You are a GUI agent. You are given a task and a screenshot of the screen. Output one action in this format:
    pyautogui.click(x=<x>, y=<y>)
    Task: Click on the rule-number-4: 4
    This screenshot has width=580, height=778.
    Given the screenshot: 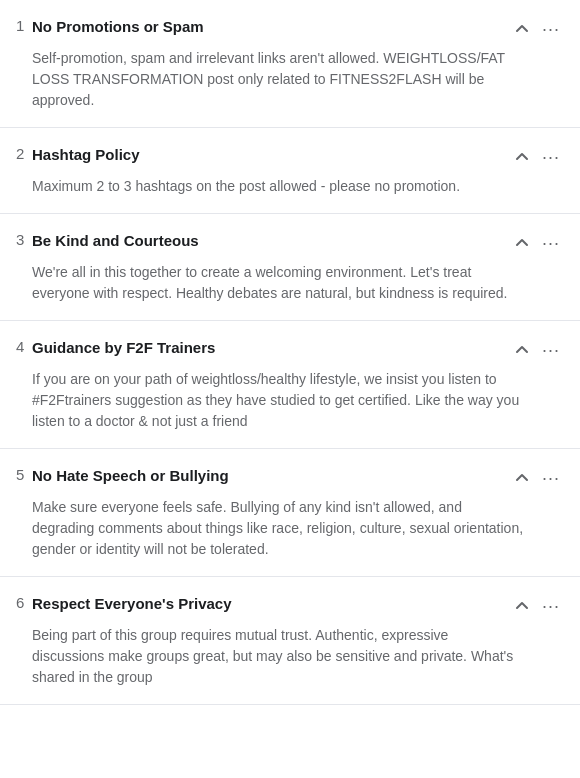 What is the action you would take?
    pyautogui.click(x=16, y=346)
    